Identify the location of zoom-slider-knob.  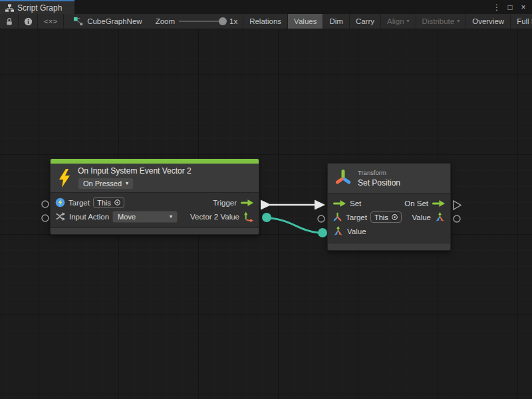
(223, 21).